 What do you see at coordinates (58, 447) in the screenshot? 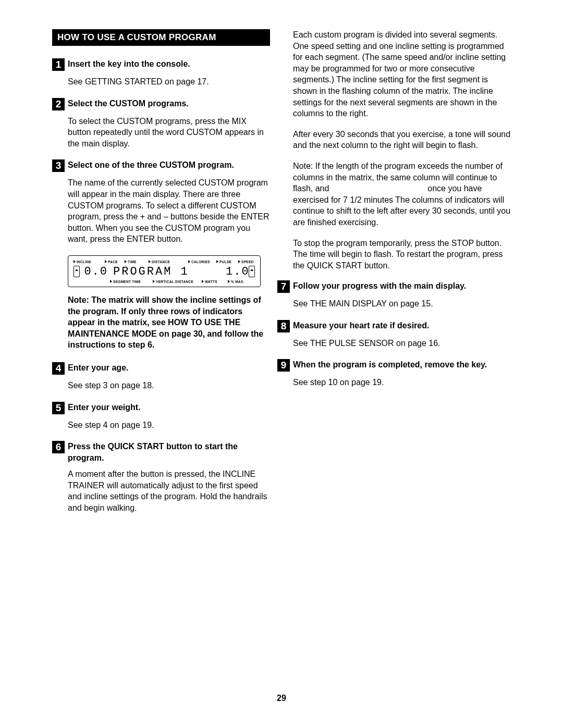
I see `step-number: 6` at bounding box center [58, 447].